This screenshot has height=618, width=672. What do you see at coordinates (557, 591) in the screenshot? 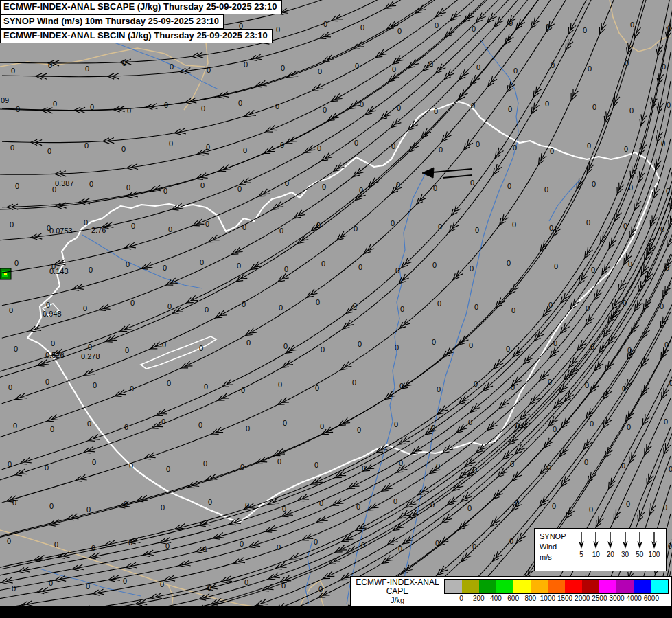
I see `colorbar-scale: 0200400600800100015002000250030004000600…` at bounding box center [557, 591].